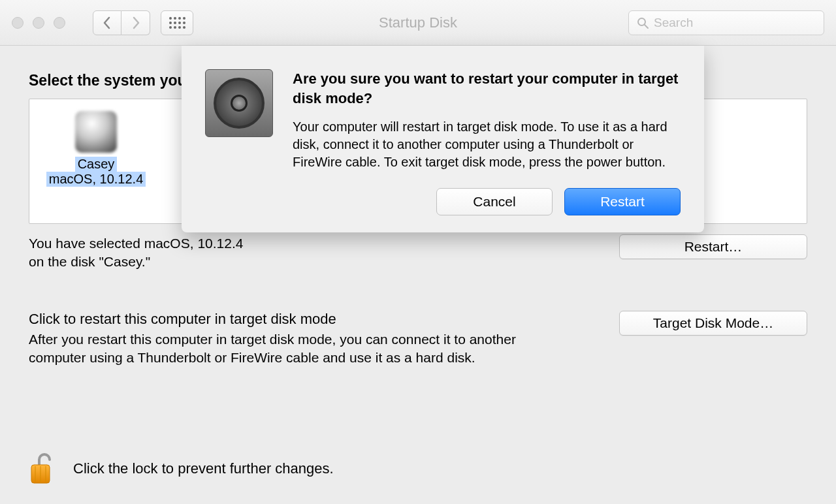 The image size is (836, 504). Describe the element at coordinates (487, 145) in the screenshot. I see `dialog-text: Your computer will restart in target dis…` at that location.